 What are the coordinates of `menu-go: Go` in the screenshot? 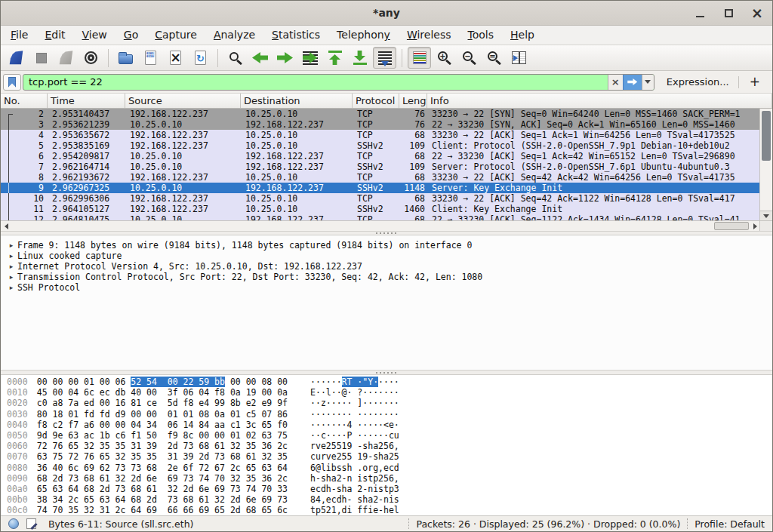 It's located at (131, 35).